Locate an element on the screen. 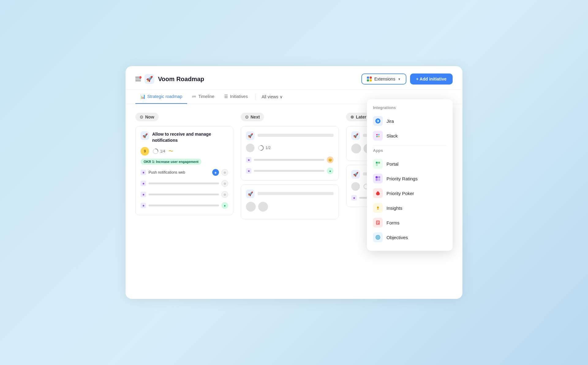 Image resolution: width=588 pixels, height=365 pixels. feature-row: ★ 😊 is located at coordinates (290, 160).